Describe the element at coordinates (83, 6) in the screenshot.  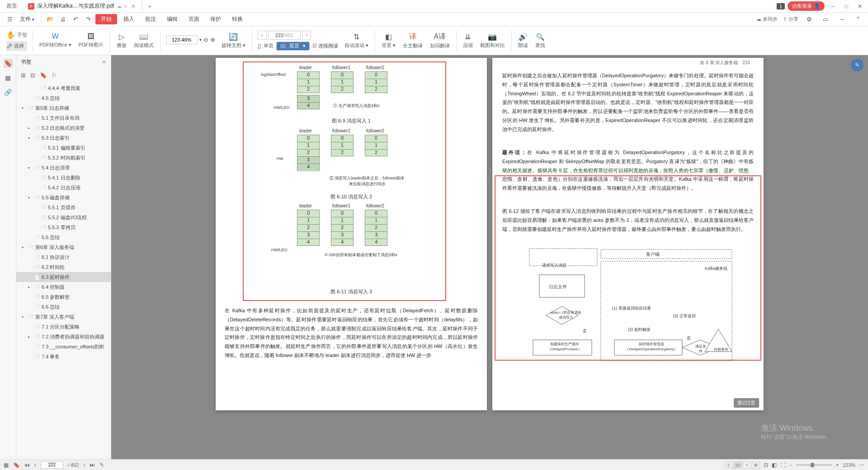
I see `tab-document: P 深入理解Kafka…与实践原理.pdf ☁ ▾ ✕` at that location.